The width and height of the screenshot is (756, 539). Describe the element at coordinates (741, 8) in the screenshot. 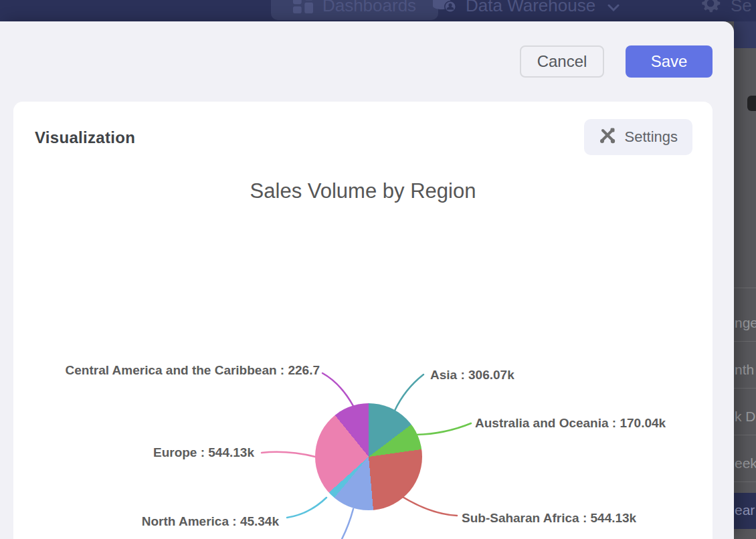

I see `nav-settings-label-partial: Se` at that location.